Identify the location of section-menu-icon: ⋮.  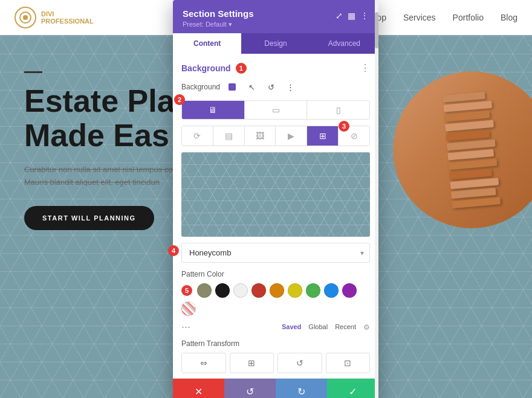
(365, 68).